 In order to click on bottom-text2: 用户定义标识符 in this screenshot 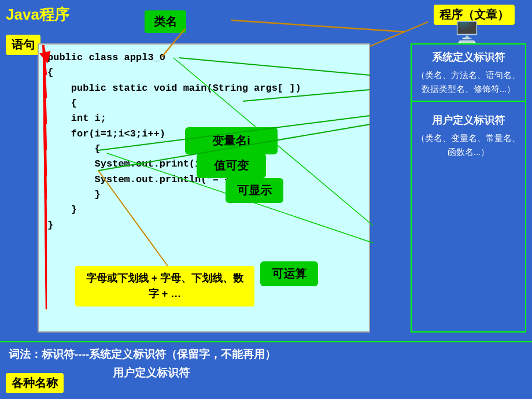, I will do `click(266, 373)`.